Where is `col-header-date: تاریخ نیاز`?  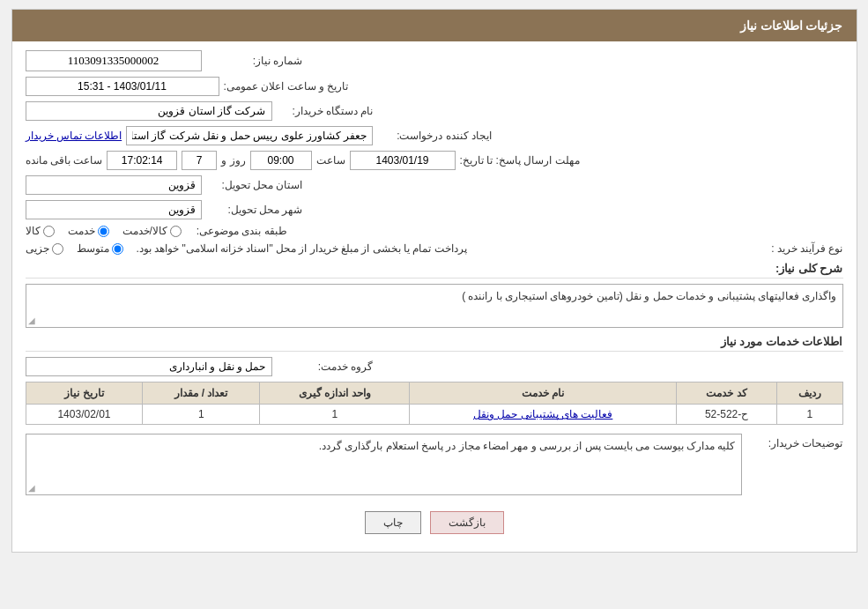
col-header-date: تاریخ نیاز is located at coordinates (85, 393).